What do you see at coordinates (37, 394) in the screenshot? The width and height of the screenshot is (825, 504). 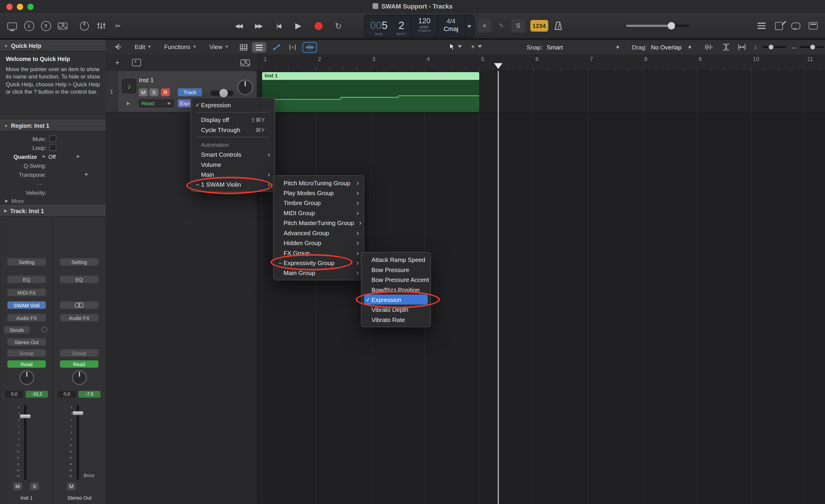 I see `volume-value: -10,2` at bounding box center [37, 394].